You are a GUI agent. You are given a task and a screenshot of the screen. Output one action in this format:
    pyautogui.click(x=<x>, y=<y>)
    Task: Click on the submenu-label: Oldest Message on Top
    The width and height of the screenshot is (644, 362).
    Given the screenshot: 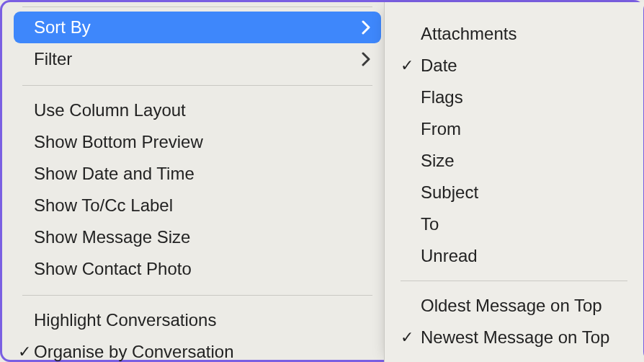 What is the action you would take?
    pyautogui.click(x=511, y=306)
    